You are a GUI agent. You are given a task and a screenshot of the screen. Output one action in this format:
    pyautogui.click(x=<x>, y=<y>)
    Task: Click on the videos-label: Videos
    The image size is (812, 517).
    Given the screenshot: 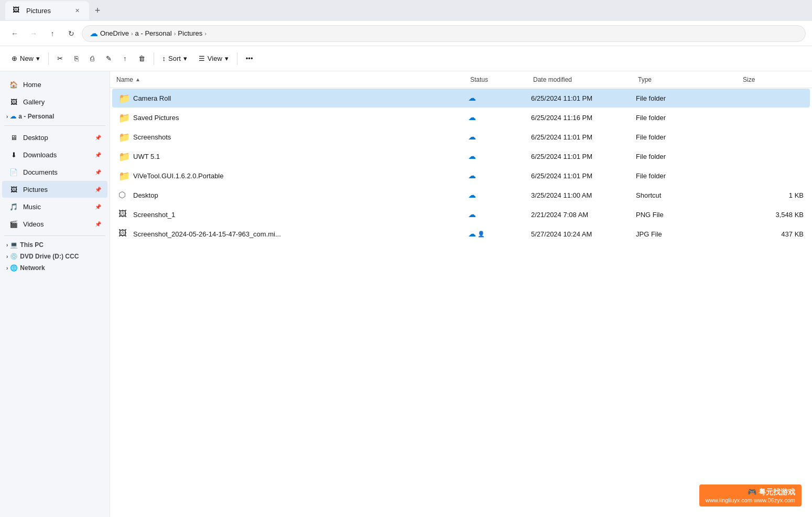 What is the action you would take?
    pyautogui.click(x=57, y=224)
    